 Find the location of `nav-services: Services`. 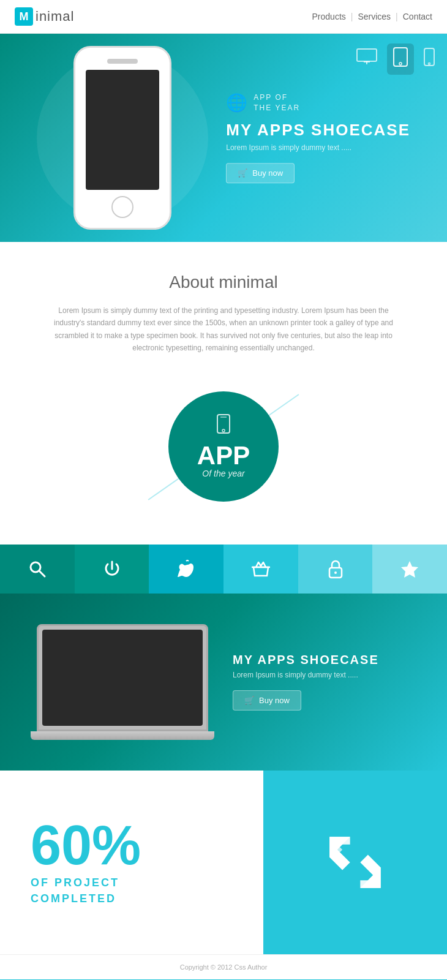

nav-services: Services is located at coordinates (374, 17).